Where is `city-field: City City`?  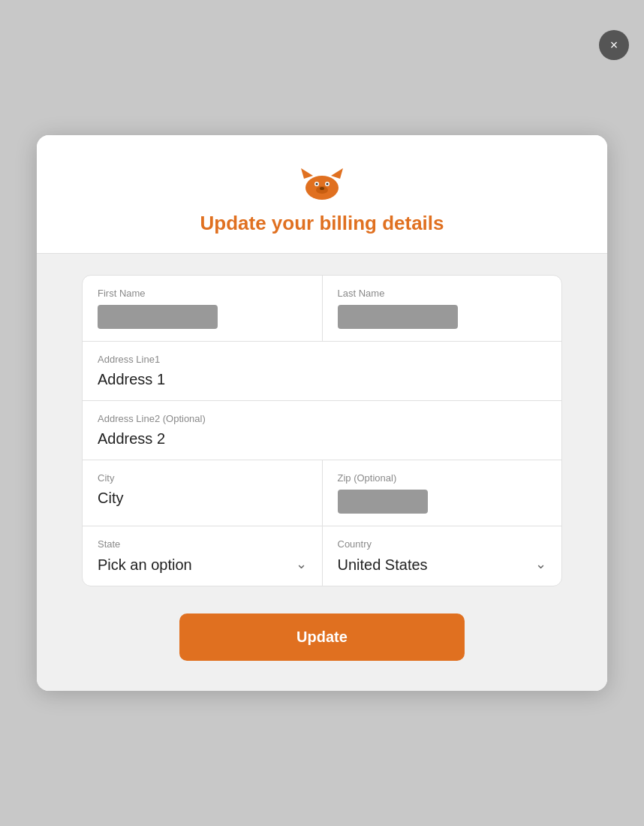 city-field: City City is located at coordinates (203, 493).